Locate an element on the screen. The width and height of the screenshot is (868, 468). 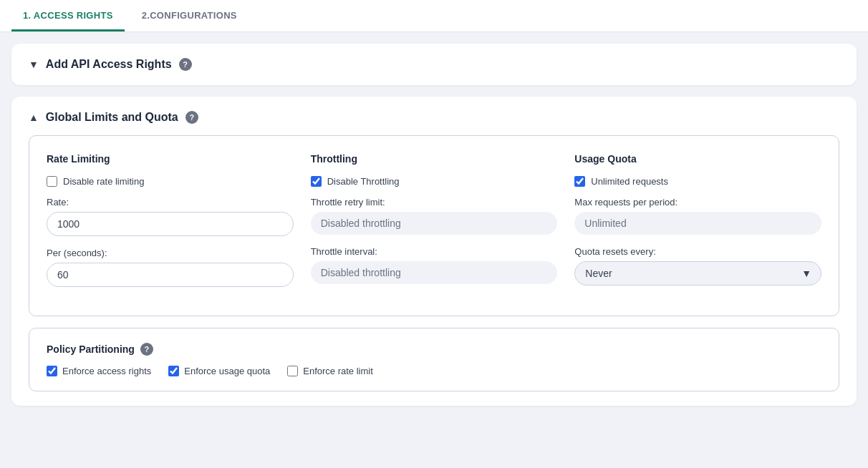
rate-limiting-column: Rate Limiting Disable rate limiting Rate… is located at coordinates (170, 226).